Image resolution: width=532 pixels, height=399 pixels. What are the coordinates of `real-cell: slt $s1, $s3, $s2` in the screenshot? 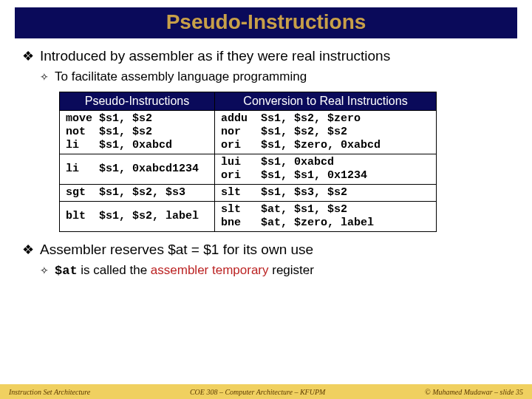 It's located at (326, 194).